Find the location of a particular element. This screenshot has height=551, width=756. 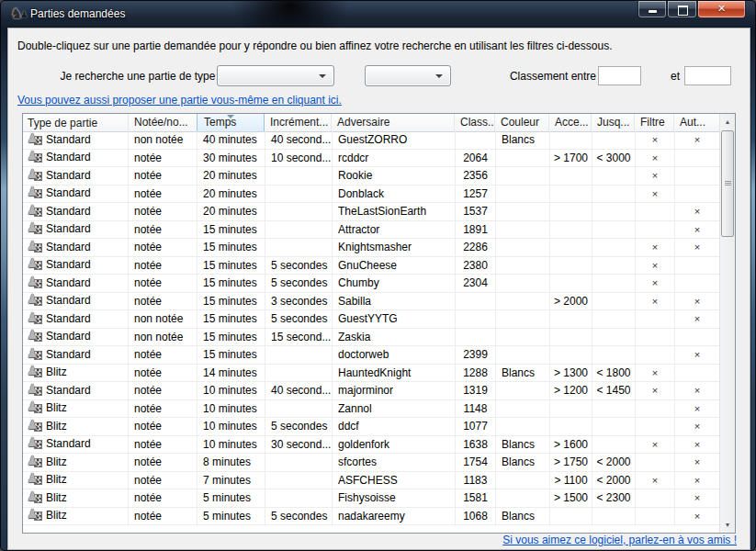

vertical-scrollbar: ▲ ▼ is located at coordinates (728, 323).